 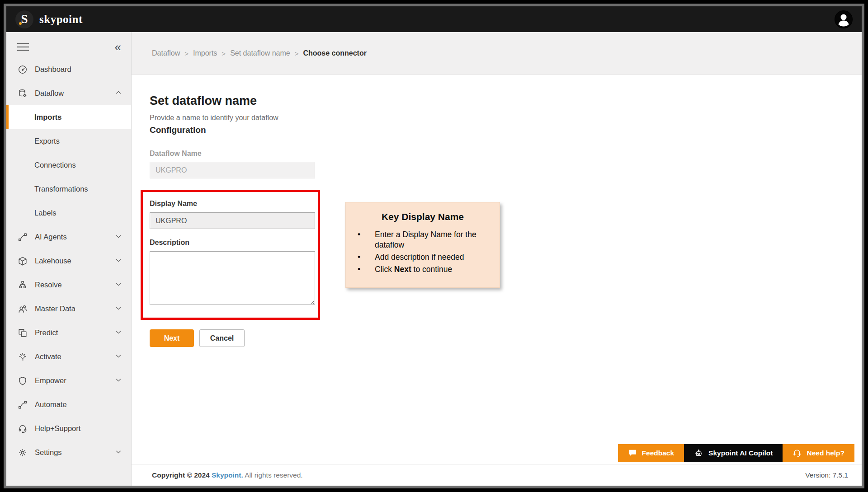 I want to click on sidebar-item-empower: Empower, so click(x=69, y=380).